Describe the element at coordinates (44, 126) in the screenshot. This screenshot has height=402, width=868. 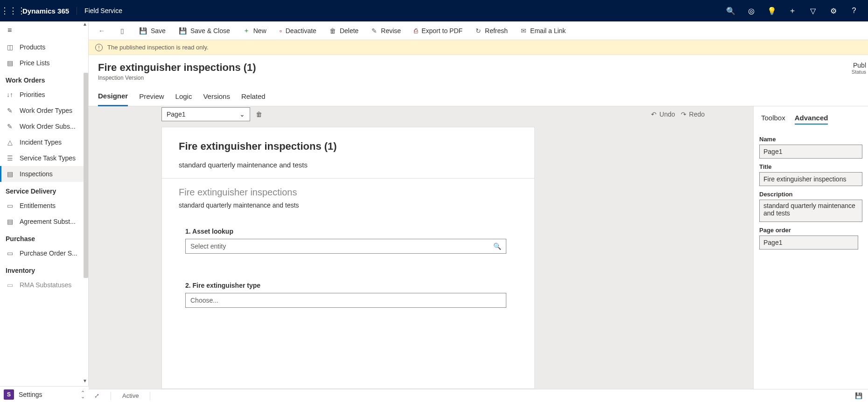
I see `sidebar-item-work-order-subs: ✎Work Order Subs...` at that location.